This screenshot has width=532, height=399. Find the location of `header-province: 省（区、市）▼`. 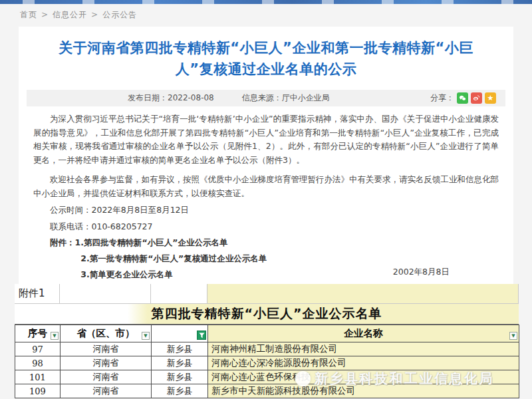

header-province: 省（区、市）▼ is located at coordinates (106, 334).